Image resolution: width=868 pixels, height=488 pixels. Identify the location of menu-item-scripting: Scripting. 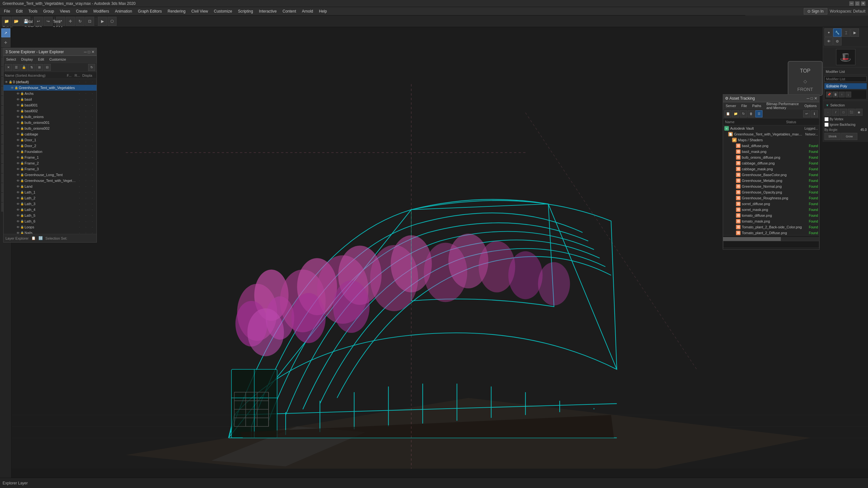
(245, 11).